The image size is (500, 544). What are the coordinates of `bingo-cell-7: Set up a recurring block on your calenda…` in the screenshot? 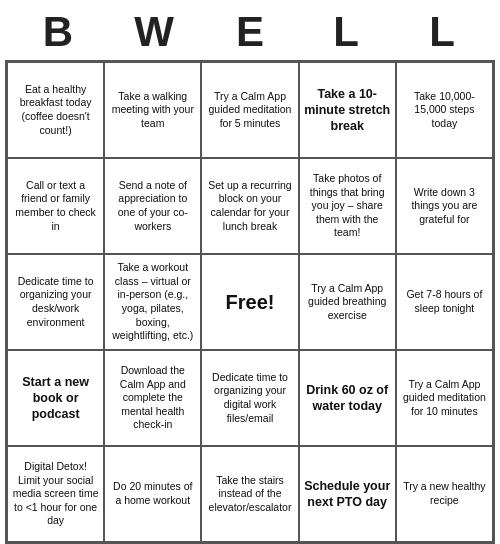 It's located at (250, 206).